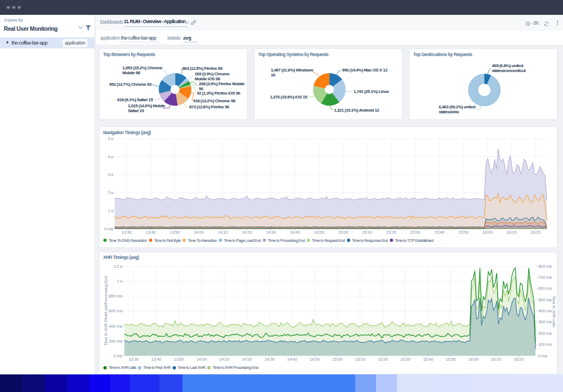  I want to click on svg-text: 15:10, so click(367, 232).